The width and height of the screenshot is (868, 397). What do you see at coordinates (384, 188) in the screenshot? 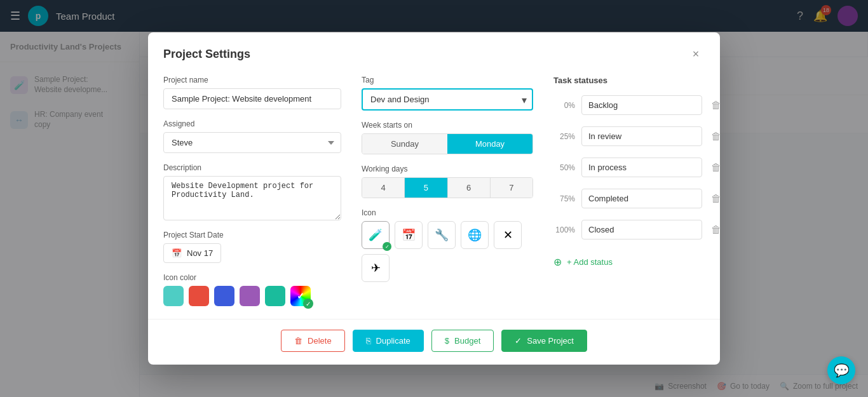
I see `day-4-btn: 4` at bounding box center [384, 188].